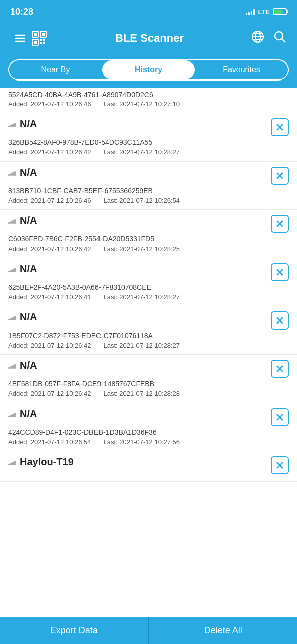 The height and width of the screenshot is (644, 297). Describe the element at coordinates (223, 631) in the screenshot. I see `delete-all-button: Delete All` at that location.